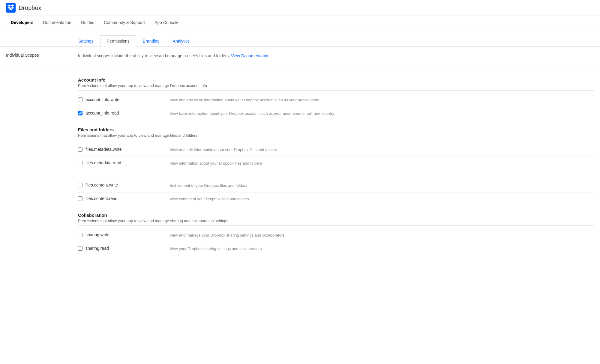 This screenshot has height=364, width=600. What do you see at coordinates (336, 240) in the screenshot?
I see `section-collaboration-items: sharing.write View and manage your Dropb…` at bounding box center [336, 240].